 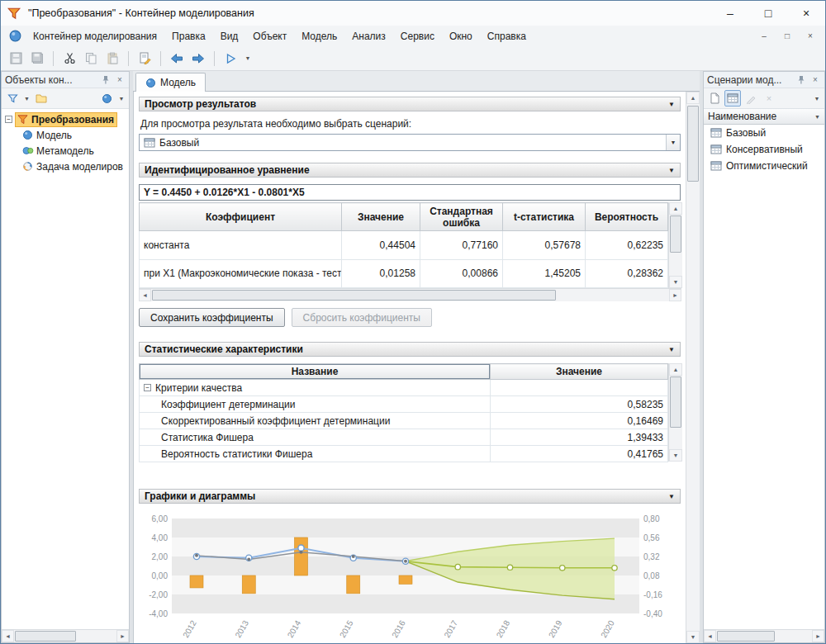 I want to click on scenario-select: Базовый ▼, so click(x=410, y=142).